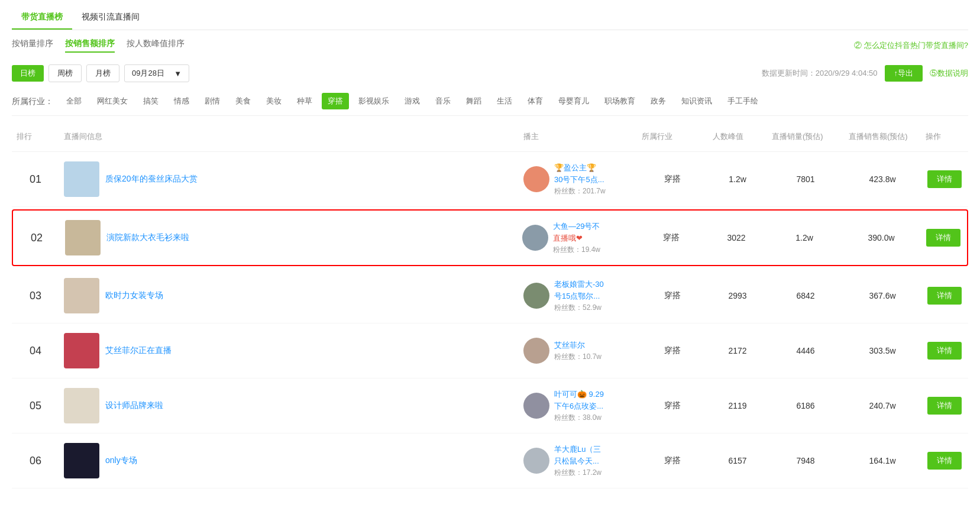 The image size is (980, 508). Describe the element at coordinates (579, 284) in the screenshot. I see `host-name: 老板娘雷大-30` at that location.